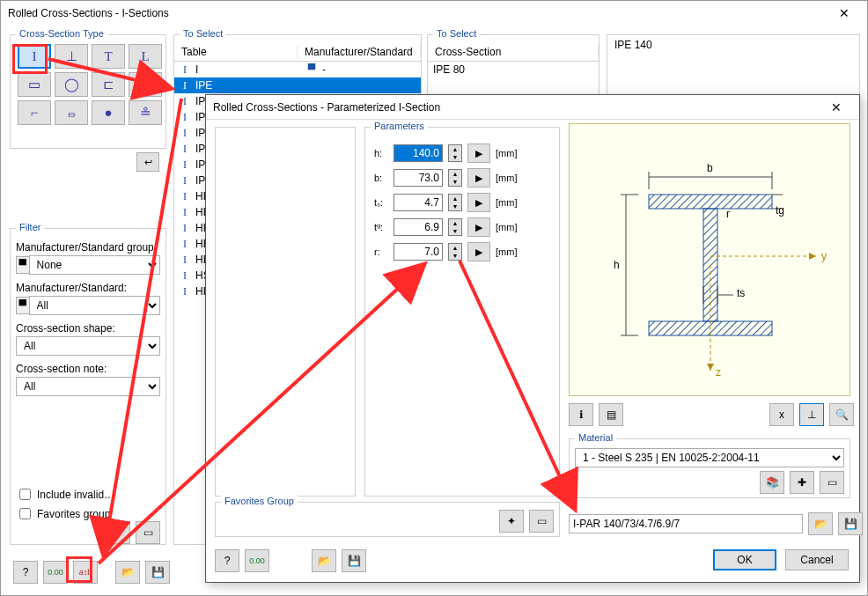 This screenshot has width=868, height=596. What do you see at coordinates (227, 561) in the screenshot?
I see `param-help-button: ?` at bounding box center [227, 561].